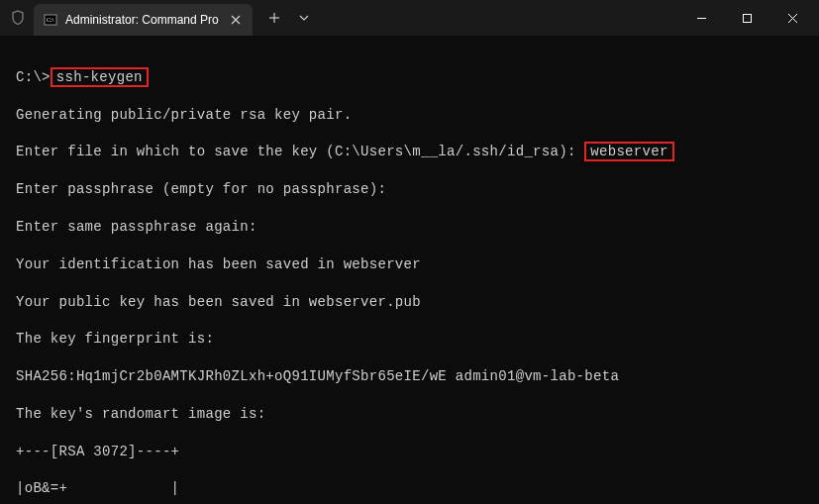  What do you see at coordinates (410, 190) in the screenshot?
I see `terminal-line: Enter passphrase (empty for no passphras…` at bounding box center [410, 190].